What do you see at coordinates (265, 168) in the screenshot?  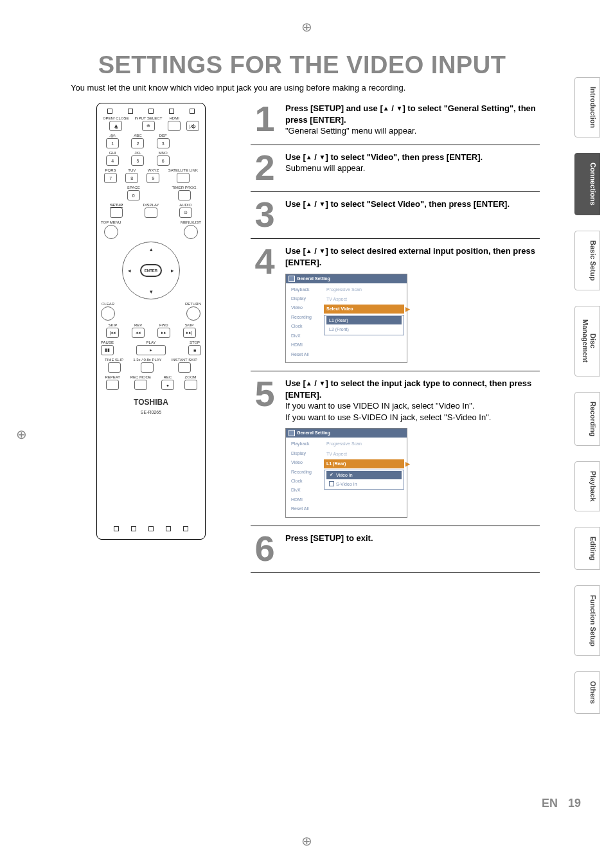 I see `step-number: 2` at bounding box center [265, 168].